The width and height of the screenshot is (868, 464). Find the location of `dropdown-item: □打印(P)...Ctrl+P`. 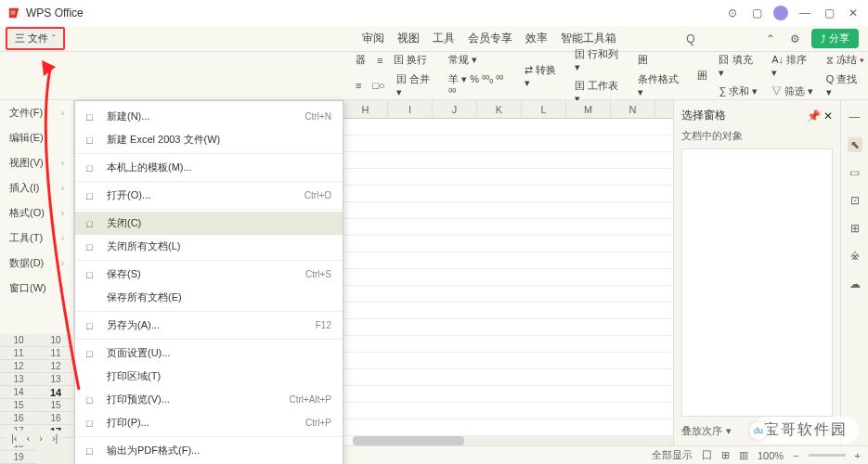

dropdown-item: □打印(P)...Ctrl+P is located at coordinates (209, 423).